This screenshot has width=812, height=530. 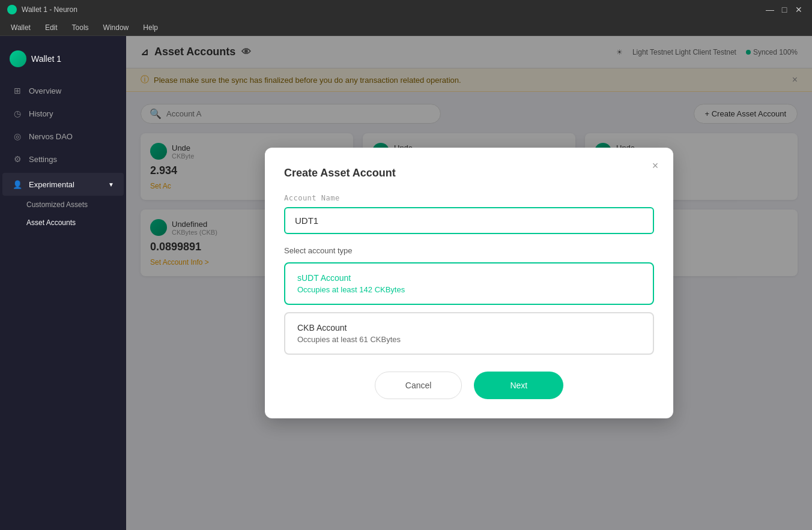 What do you see at coordinates (63, 223) in the screenshot?
I see `sidebar-item-asset-accounts: Asset Accounts` at bounding box center [63, 223].